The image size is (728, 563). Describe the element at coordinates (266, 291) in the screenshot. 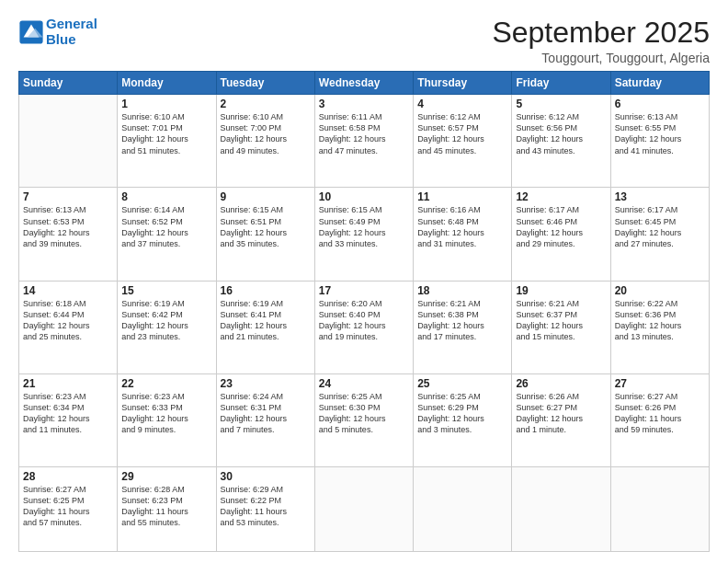

I see `day-number: 16` at that location.